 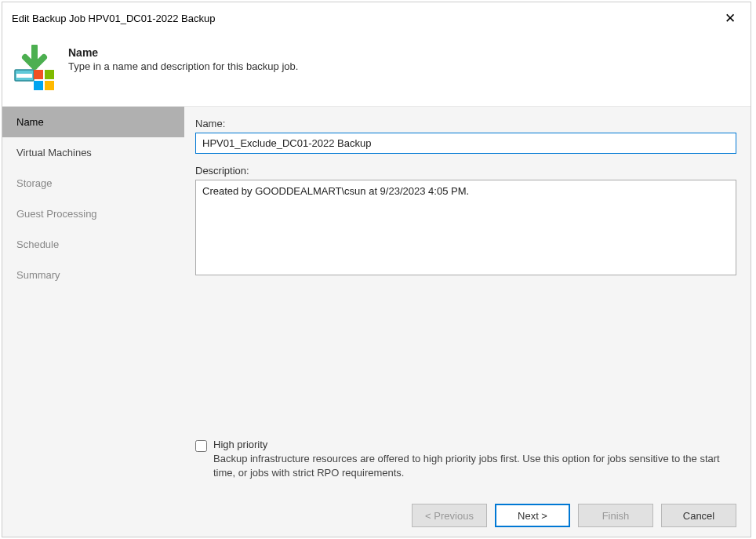 What do you see at coordinates (93, 213) in the screenshot?
I see `sidebar-item-guest-processing: Guest Processing` at bounding box center [93, 213].